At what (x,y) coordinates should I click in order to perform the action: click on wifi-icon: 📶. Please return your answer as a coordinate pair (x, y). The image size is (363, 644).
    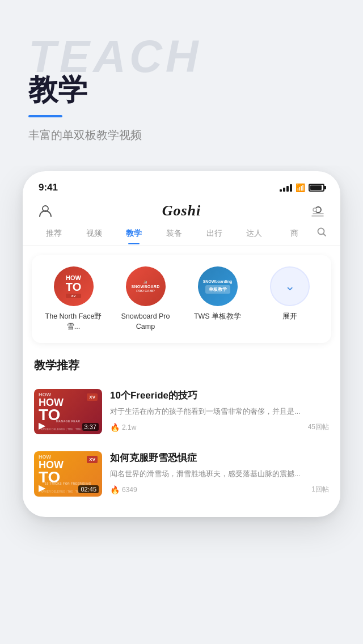
    Looking at the image, I should click on (301, 188).